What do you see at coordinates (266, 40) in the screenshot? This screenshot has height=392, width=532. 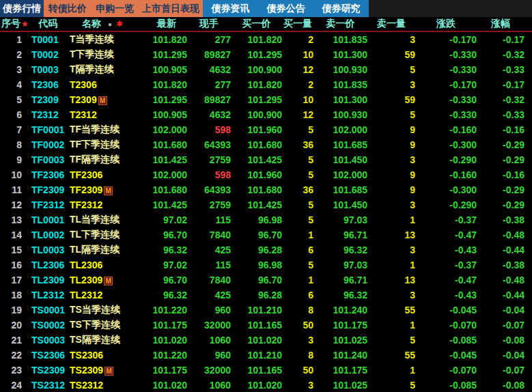 I see `table-row: 1T0001T当季连续101.820277101.8202101.8353-0.…` at bounding box center [266, 40].